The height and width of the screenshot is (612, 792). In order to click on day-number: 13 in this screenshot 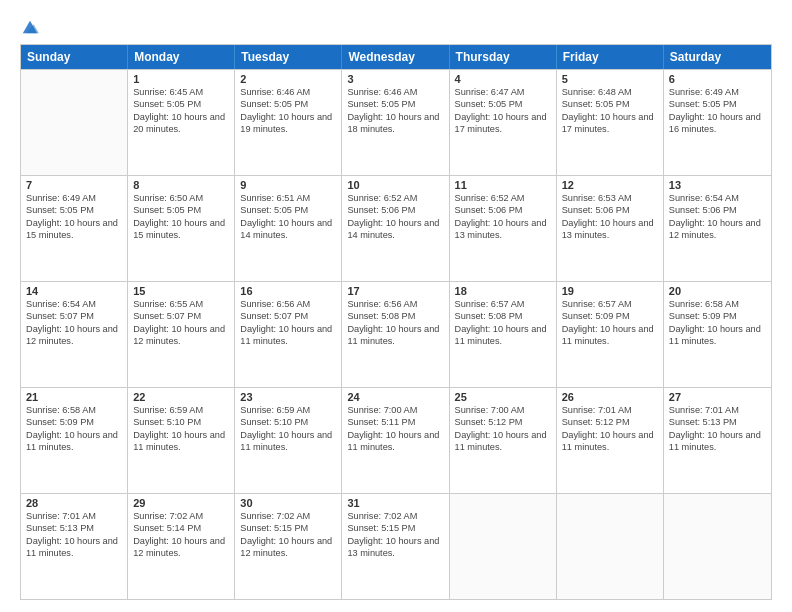, I will do `click(718, 185)`.